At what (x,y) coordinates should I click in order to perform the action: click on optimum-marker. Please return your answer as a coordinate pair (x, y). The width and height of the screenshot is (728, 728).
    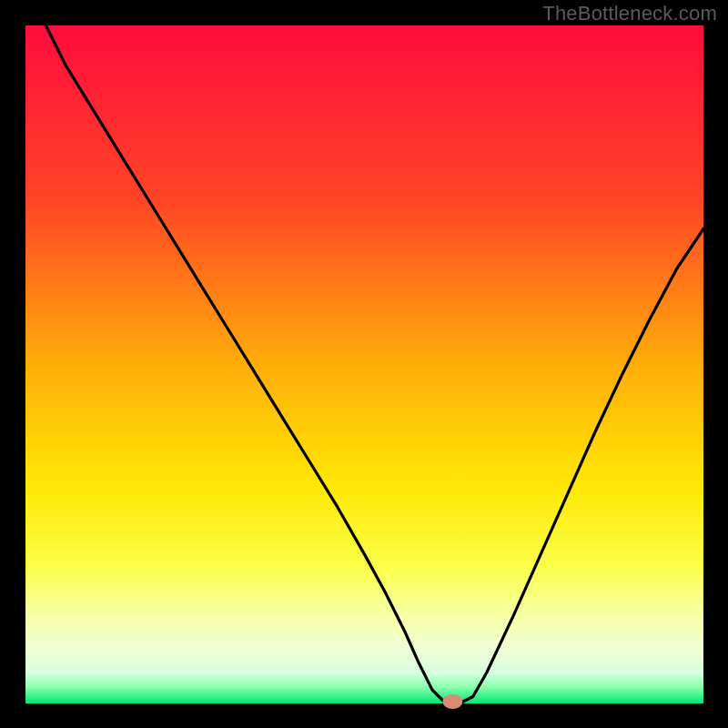
    Looking at the image, I should click on (452, 702).